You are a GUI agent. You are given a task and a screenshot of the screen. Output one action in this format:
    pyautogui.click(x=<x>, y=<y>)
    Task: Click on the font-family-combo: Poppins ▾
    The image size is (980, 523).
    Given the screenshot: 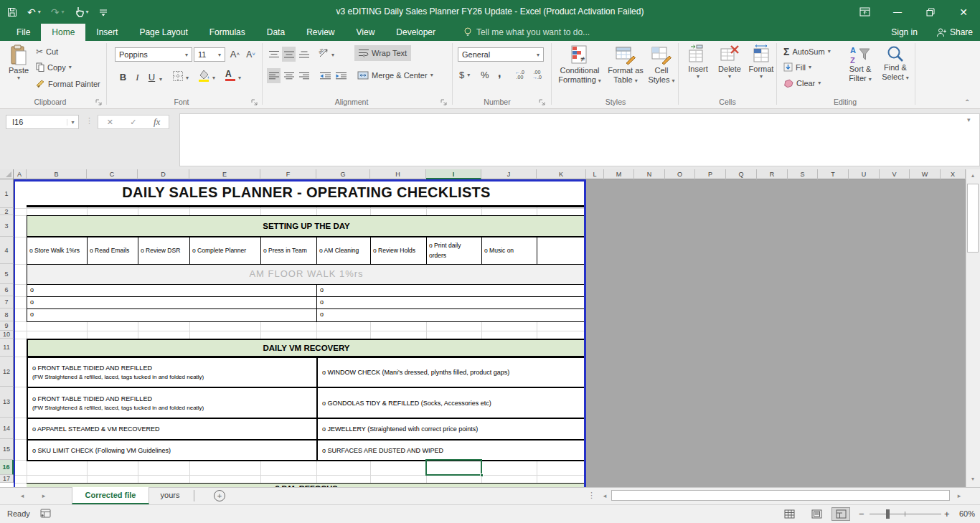 What is the action you would take?
    pyautogui.click(x=154, y=55)
    